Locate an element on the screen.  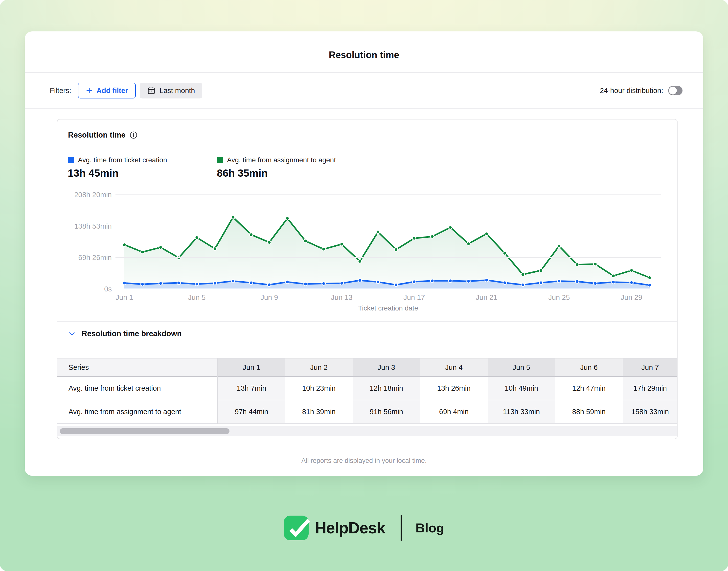
plus-icon is located at coordinates (89, 91).